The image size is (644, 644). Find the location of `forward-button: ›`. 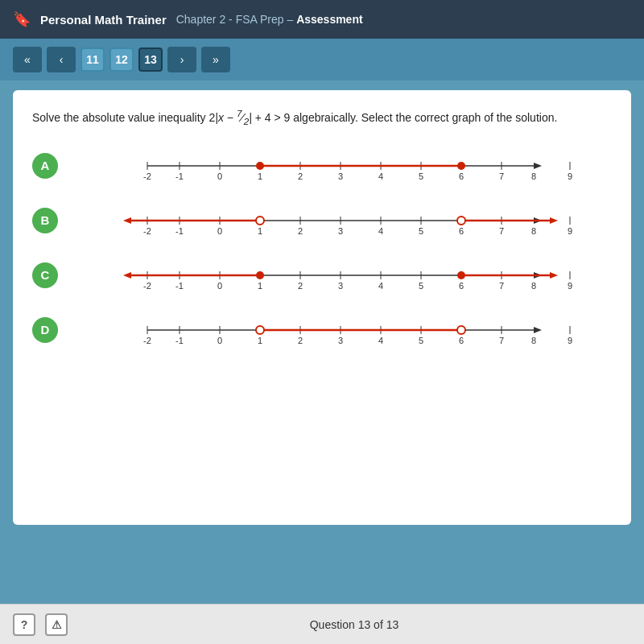

forward-button: › is located at coordinates (182, 60).